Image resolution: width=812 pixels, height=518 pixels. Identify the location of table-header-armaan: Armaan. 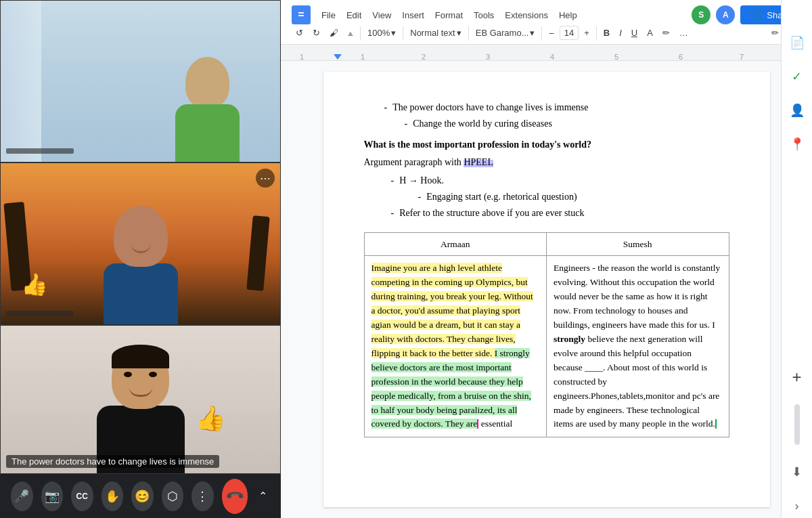
(455, 244).